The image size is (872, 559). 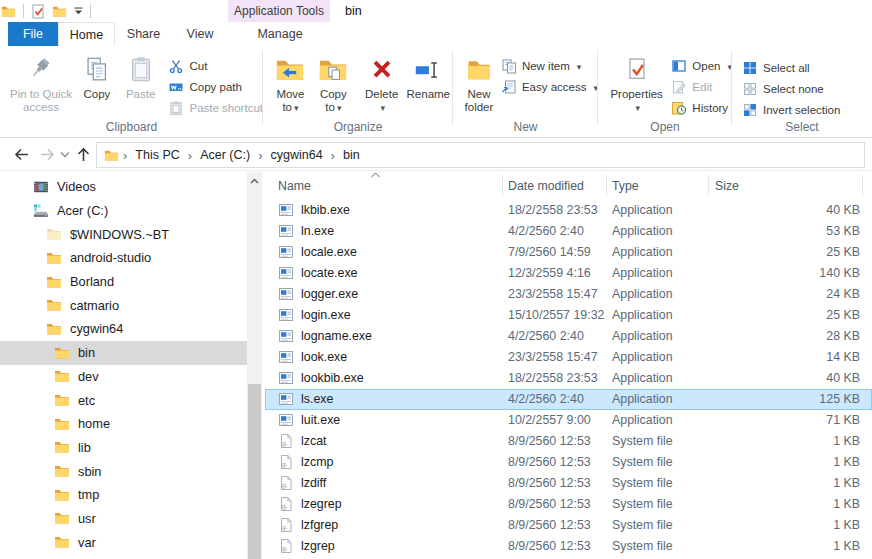 What do you see at coordinates (216, 86) in the screenshot?
I see `copy-path-button: Copy path` at bounding box center [216, 86].